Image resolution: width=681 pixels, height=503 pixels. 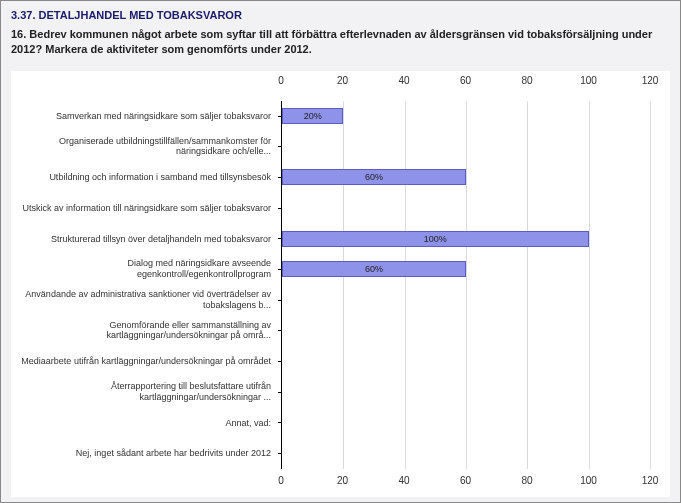 What do you see at coordinates (436, 239) in the screenshot?
I see `bar-value-label: 100%` at bounding box center [436, 239].